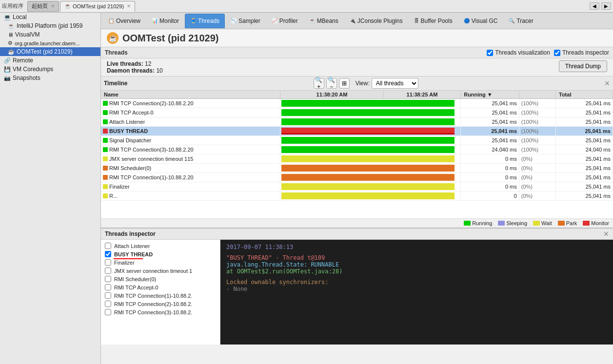 The image size is (613, 364). I want to click on profiler-tab-icon: 📈, so click(275, 20).